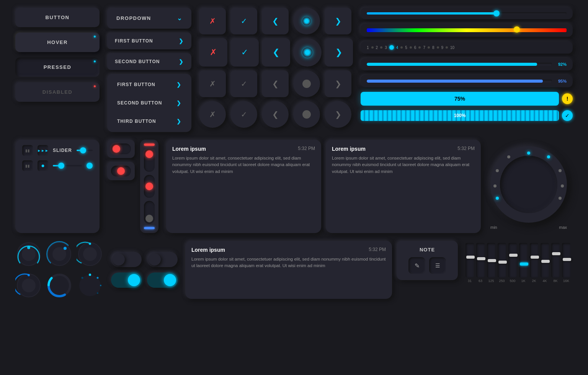 This screenshot has height=375, width=588. What do you see at coordinates (245, 52) in the screenshot?
I see `check-button-2: ✓` at bounding box center [245, 52].